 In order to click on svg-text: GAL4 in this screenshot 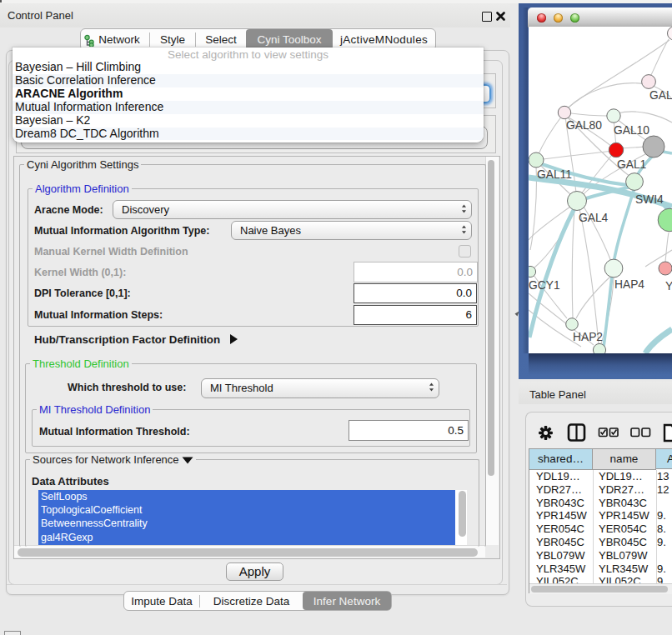, I will do `click(594, 218)`.